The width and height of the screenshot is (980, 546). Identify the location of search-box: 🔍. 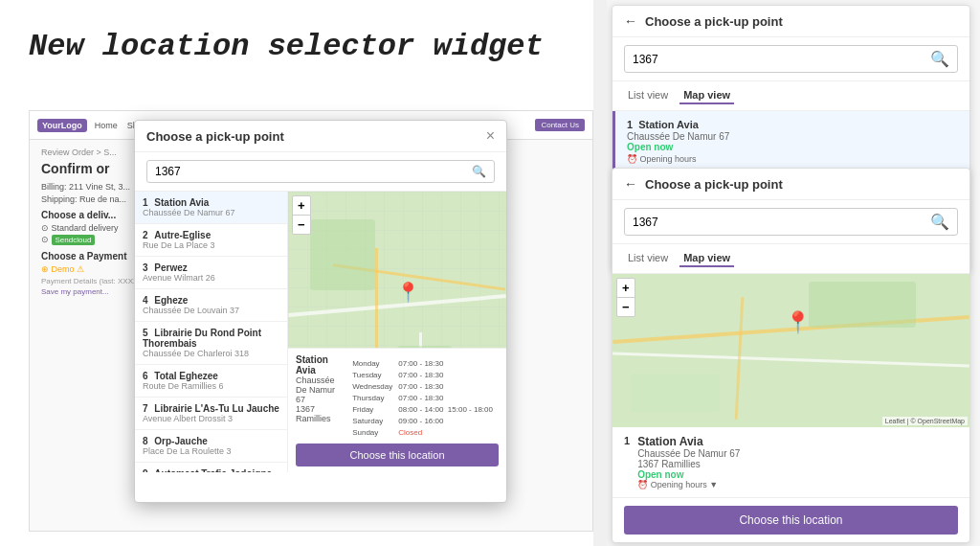
(321, 171).